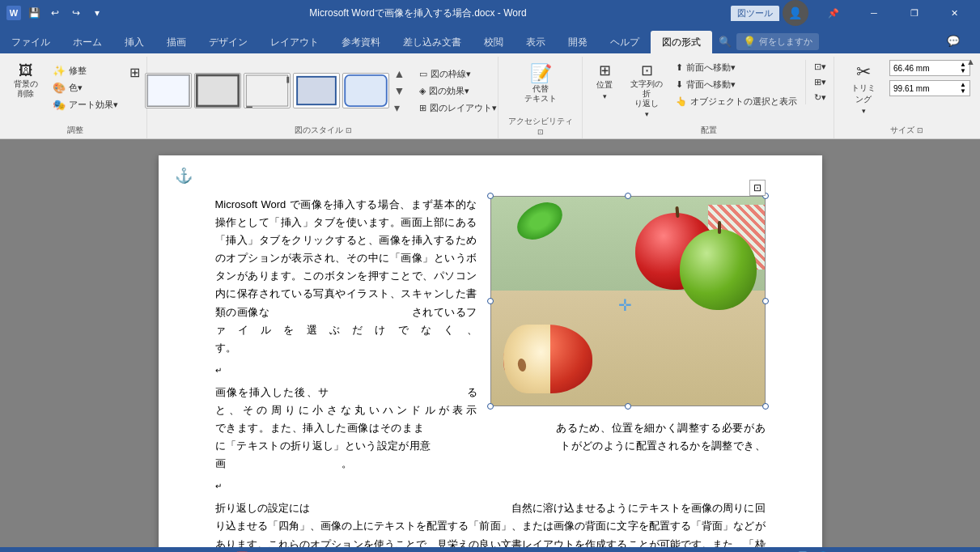 This screenshot has height=552, width=980. What do you see at coordinates (906, 97) in the screenshot?
I see `ribbon-group-size: ✂ トリミング ▾ 66.46 mm ▲ ▼ 99.61 mm ▲ ▼` at bounding box center [906, 97].